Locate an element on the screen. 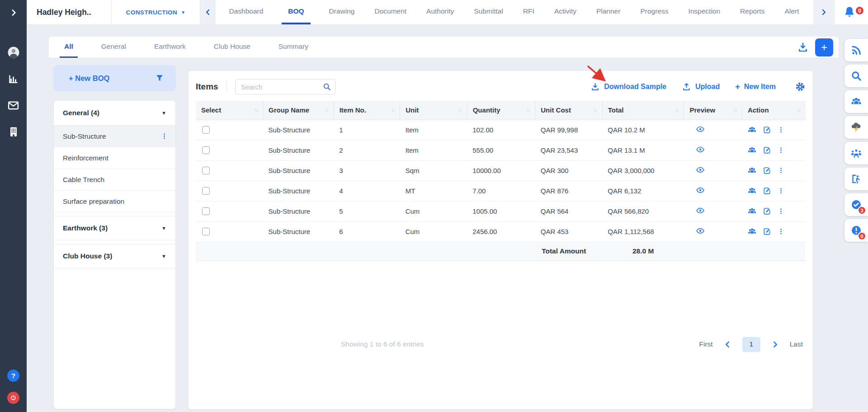 The image size is (868, 412). rail-mail-button is located at coordinates (14, 107).